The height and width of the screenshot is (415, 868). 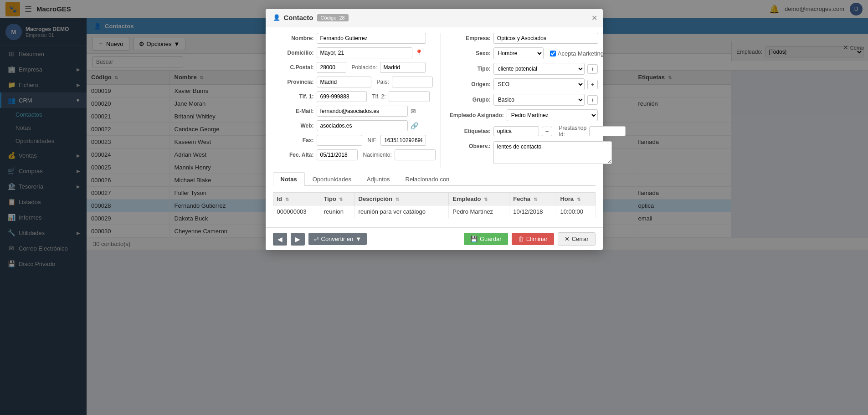 I want to click on save-icon: 💾, so click(x=474, y=239).